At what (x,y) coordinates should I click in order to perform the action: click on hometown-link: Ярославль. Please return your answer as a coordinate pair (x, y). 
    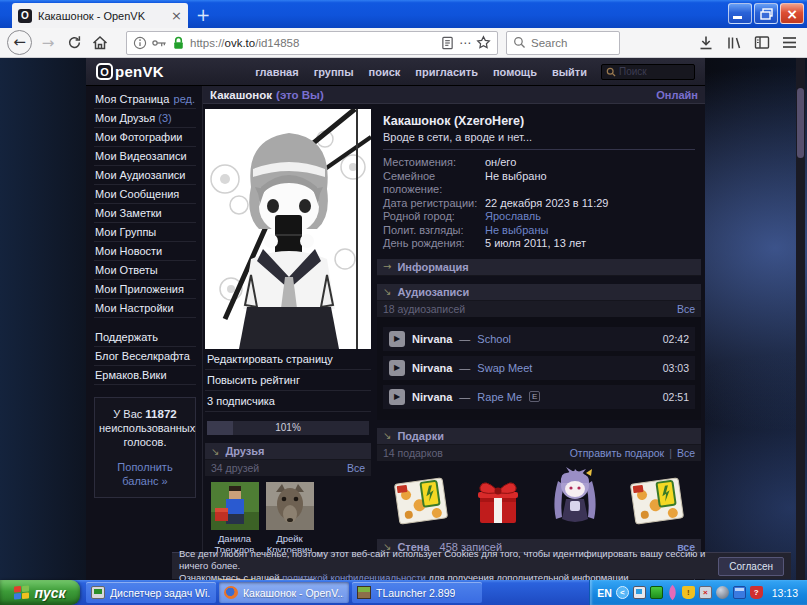
    Looking at the image, I should click on (513, 217).